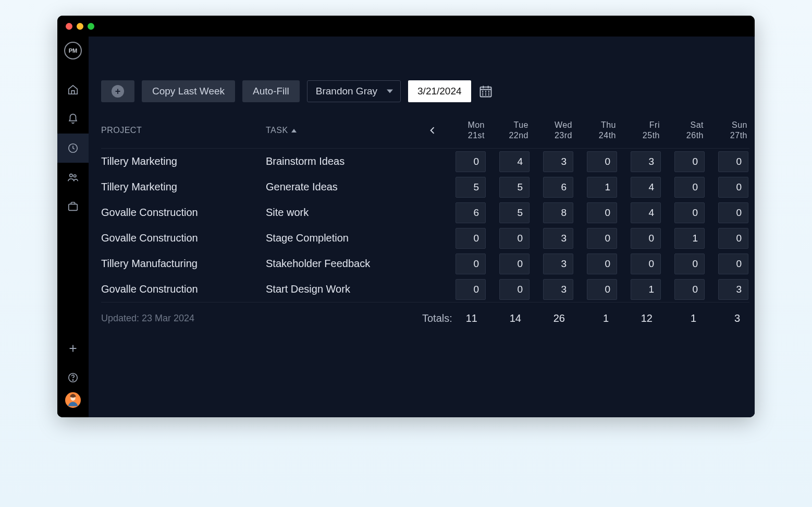 The image size is (812, 507). Describe the element at coordinates (425, 238) in the screenshot. I see `timesheet-row: Govalle ConstructionStage Completion` at that location.